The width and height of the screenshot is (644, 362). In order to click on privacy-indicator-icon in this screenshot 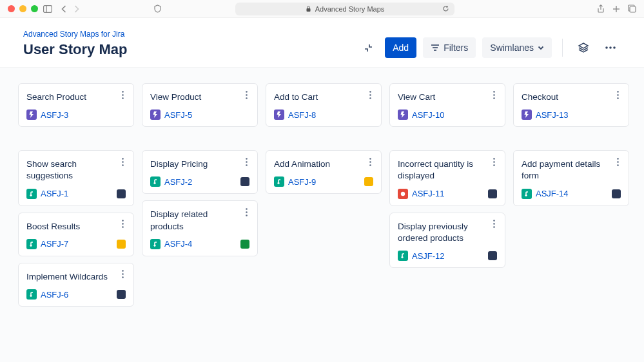, I will do `click(157, 9)`.